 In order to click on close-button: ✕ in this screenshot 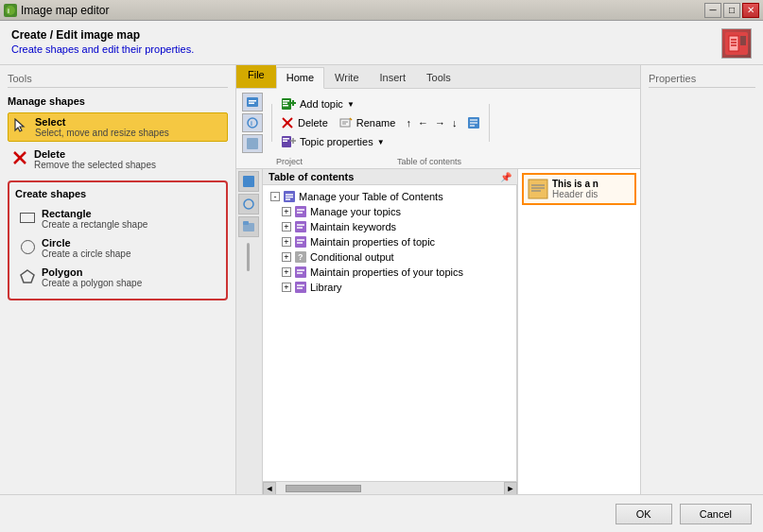, I will do `click(751, 10)`.